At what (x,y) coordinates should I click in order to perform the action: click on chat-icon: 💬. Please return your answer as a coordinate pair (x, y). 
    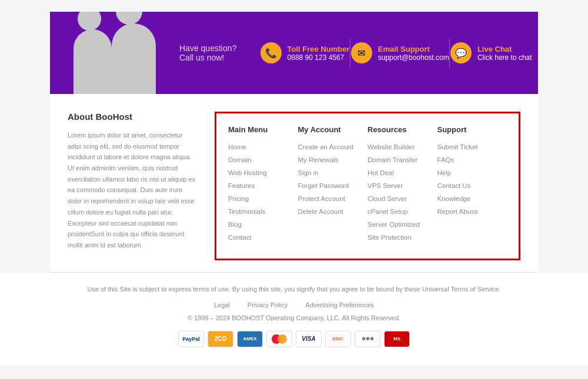
    Looking at the image, I should click on (461, 53).